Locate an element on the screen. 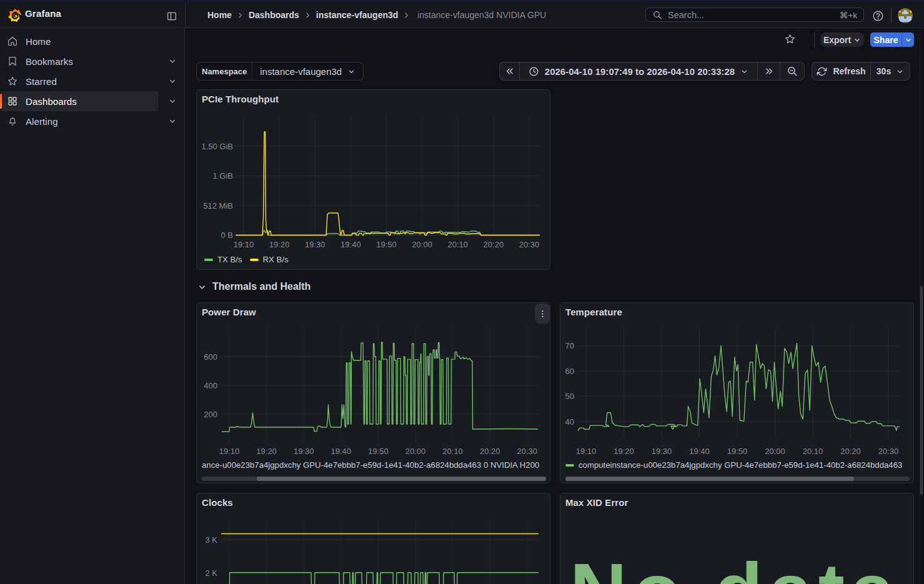 The image size is (924, 584). svg-text: 512 MiB is located at coordinates (218, 206).